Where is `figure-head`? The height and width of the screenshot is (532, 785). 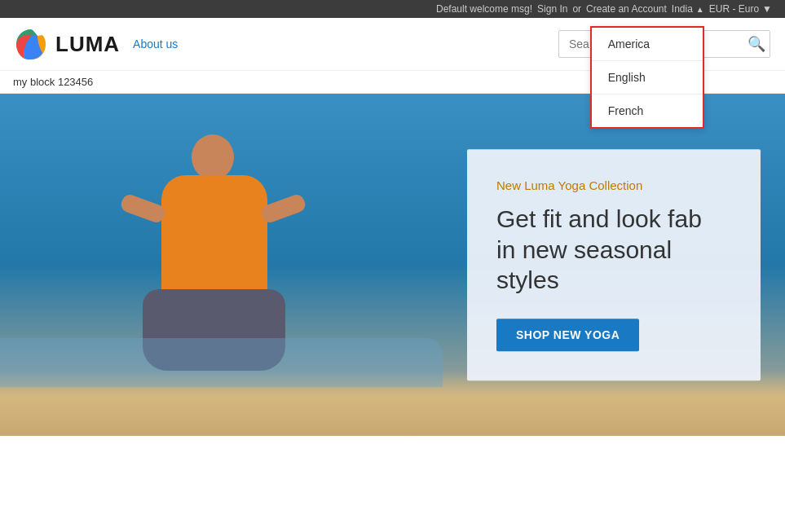 figure-head is located at coordinates (213, 157).